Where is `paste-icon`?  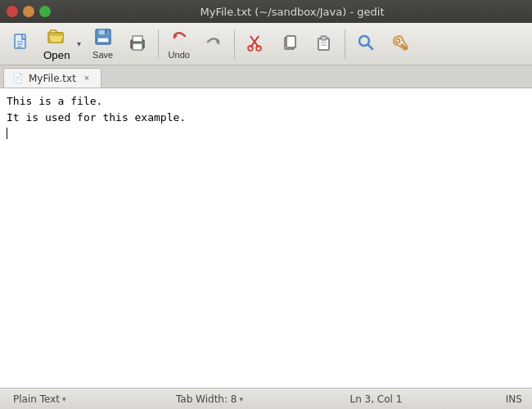 paste-icon is located at coordinates (324, 44).